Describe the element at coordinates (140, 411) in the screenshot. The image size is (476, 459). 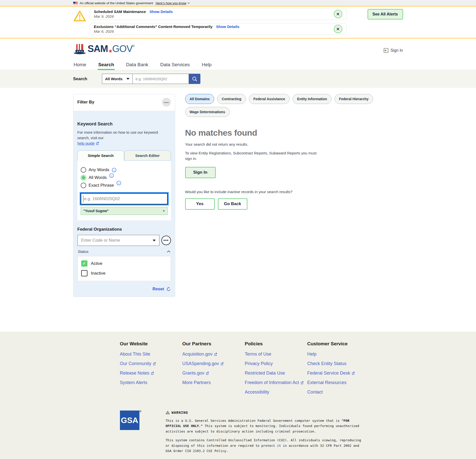
I see `gsa-registered-mark: ®` at that location.